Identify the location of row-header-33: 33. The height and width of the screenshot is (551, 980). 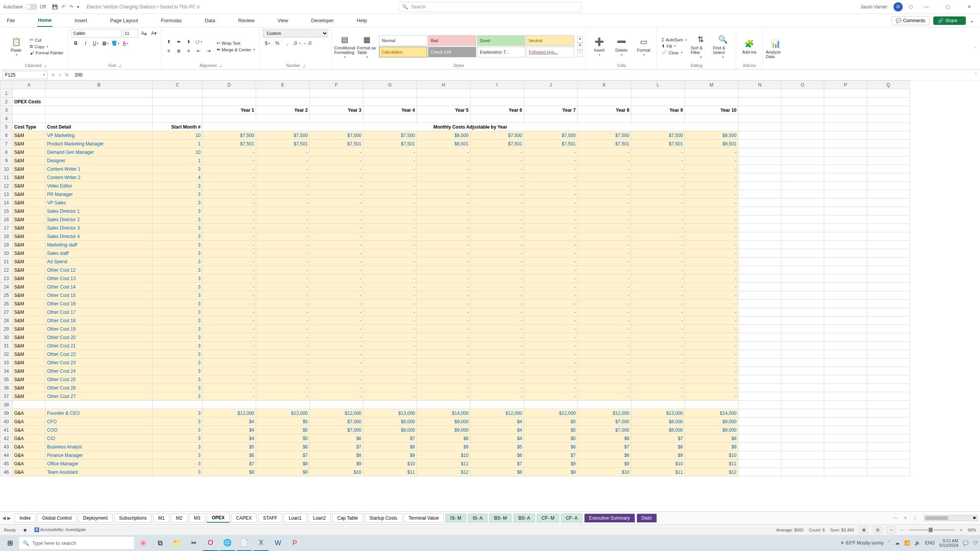
(7, 363).